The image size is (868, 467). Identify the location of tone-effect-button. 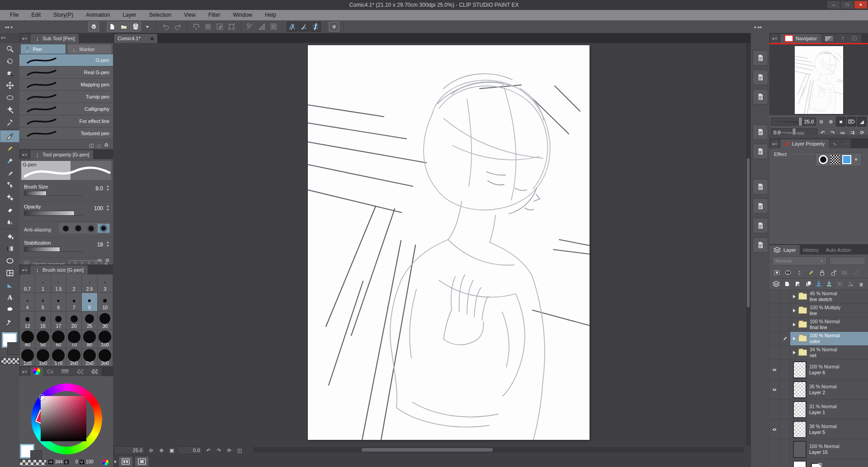
(835, 160).